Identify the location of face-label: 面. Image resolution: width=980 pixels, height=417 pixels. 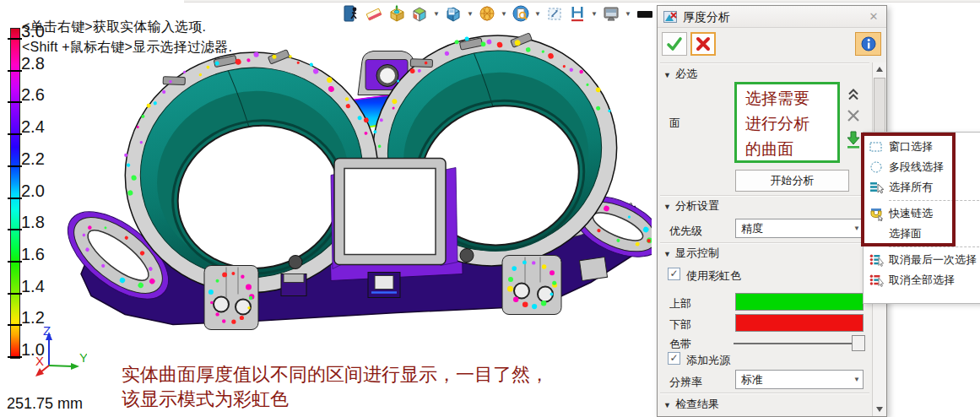
(675, 123).